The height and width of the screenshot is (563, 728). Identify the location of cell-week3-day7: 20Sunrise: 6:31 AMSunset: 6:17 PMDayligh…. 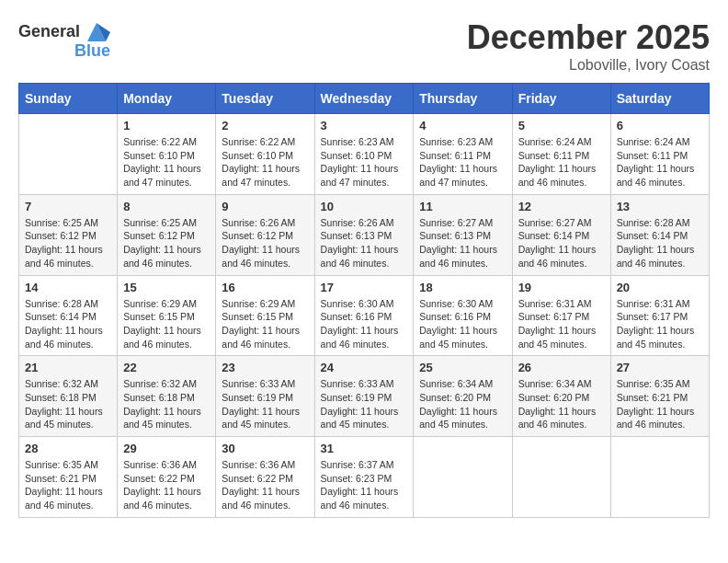
(660, 316).